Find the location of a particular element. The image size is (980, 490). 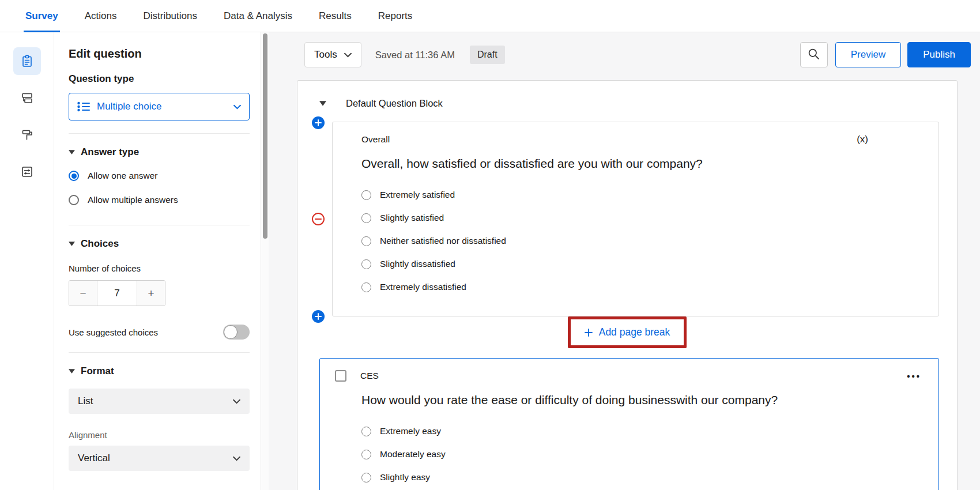

draft-status-badge: Draft is located at coordinates (488, 55).